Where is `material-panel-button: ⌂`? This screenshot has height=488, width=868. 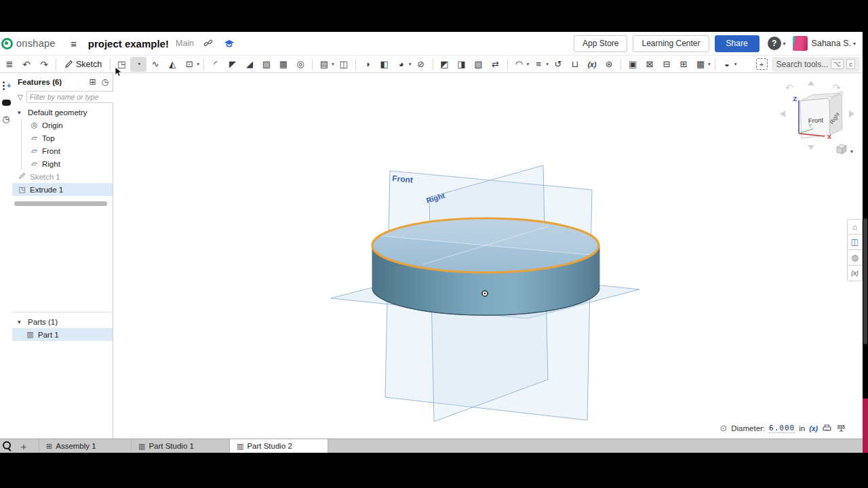
material-panel-button: ⌂ is located at coordinates (854, 226).